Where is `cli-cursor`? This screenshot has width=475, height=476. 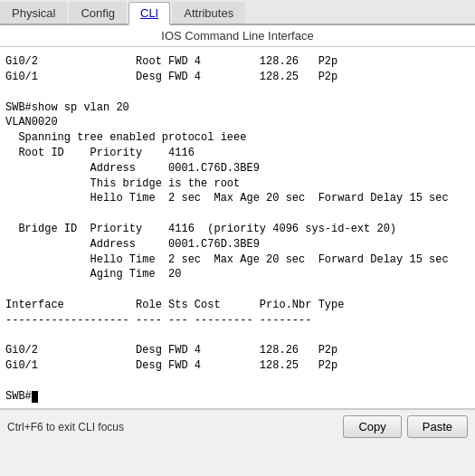
cli-cursor is located at coordinates (34, 396).